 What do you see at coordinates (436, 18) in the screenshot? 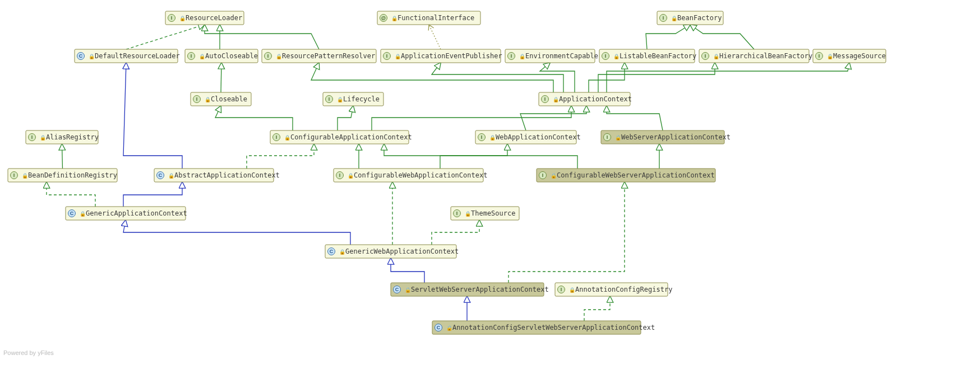
I see `node-label: FunctionalInterface` at bounding box center [436, 18].